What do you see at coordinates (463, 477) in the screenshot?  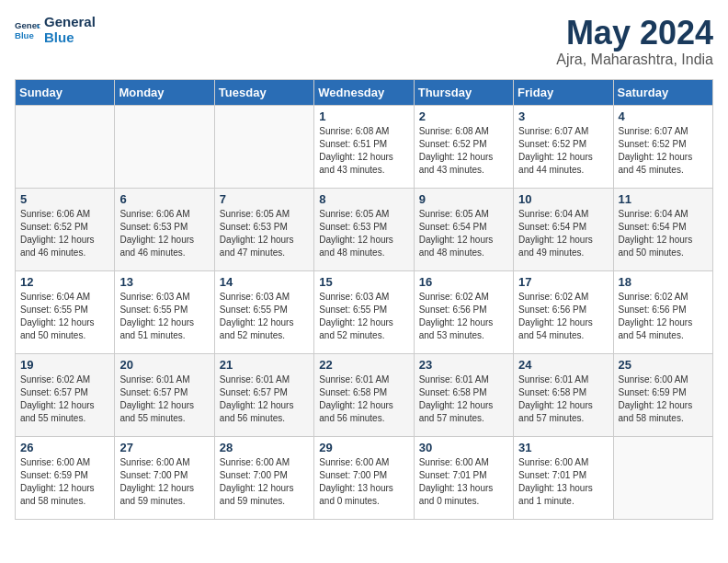 I see `calendar-cell: 30Sunrise: 6:00 AM Sunset: 7:01 PM Dayli…` at bounding box center [463, 477].